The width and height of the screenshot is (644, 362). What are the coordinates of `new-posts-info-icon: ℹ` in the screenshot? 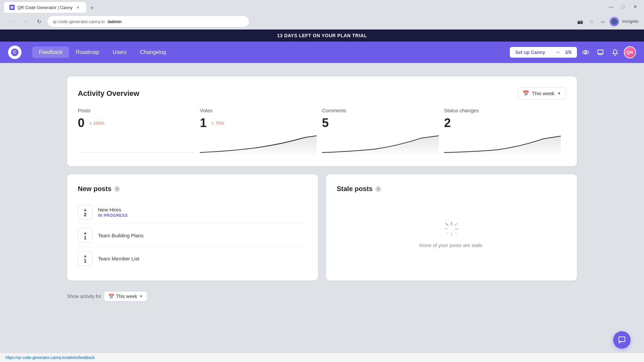 It's located at (117, 189).